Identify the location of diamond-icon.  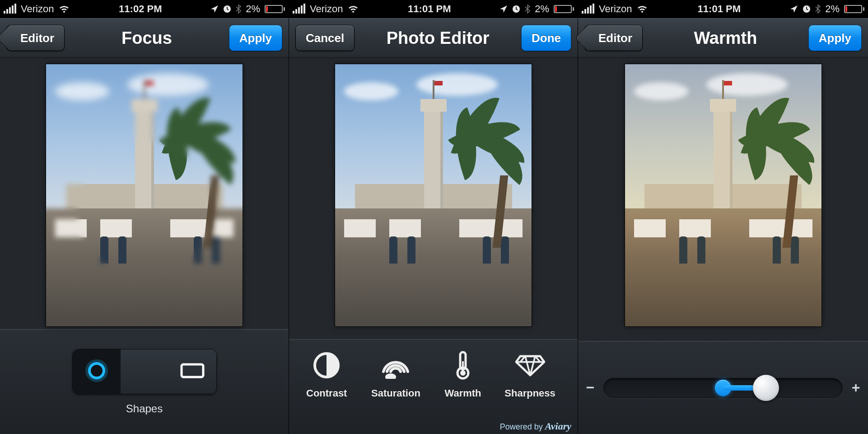
(530, 365).